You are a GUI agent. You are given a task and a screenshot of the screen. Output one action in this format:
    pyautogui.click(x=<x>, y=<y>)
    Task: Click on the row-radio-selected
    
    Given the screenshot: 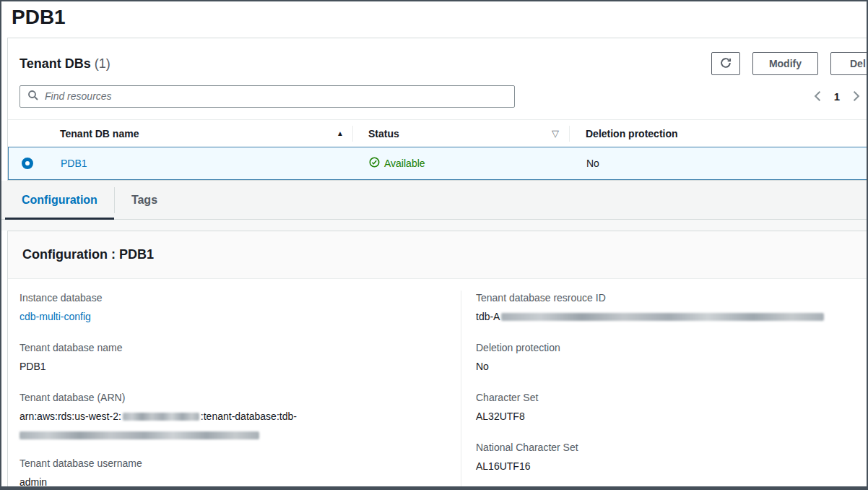 What is the action you would take?
    pyautogui.click(x=27, y=163)
    